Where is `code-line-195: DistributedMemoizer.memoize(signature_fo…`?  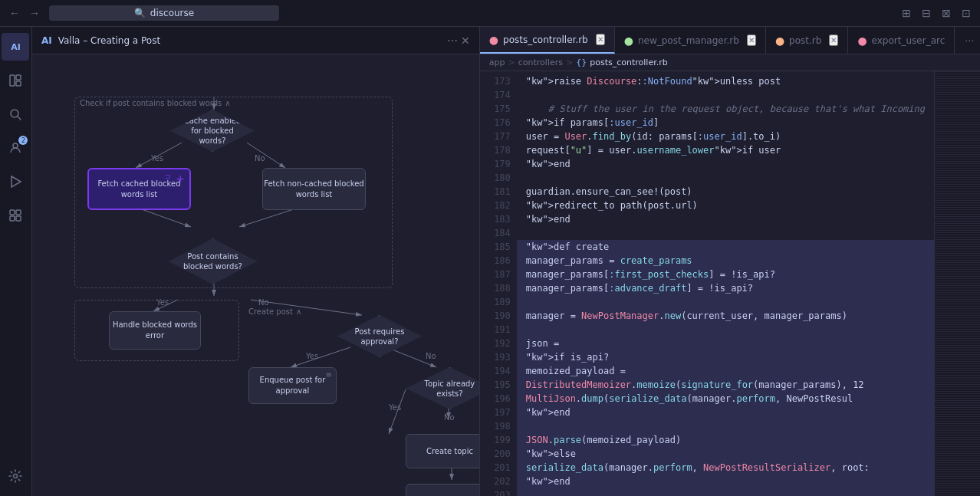
code-line-195: DistributedMemoizer.memoize(signature_fo… is located at coordinates (725, 385).